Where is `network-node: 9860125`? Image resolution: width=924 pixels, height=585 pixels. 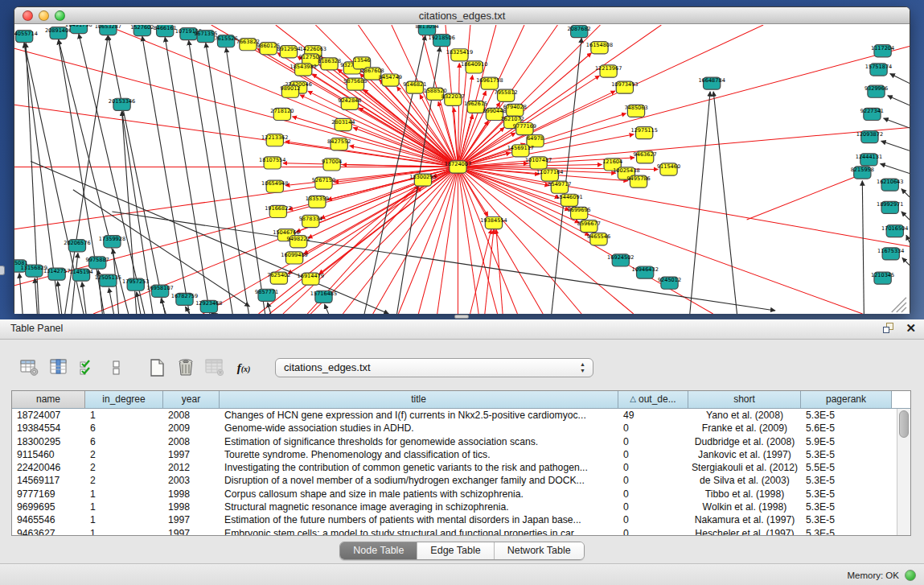
network-node: 9860125 is located at coordinates (269, 48).